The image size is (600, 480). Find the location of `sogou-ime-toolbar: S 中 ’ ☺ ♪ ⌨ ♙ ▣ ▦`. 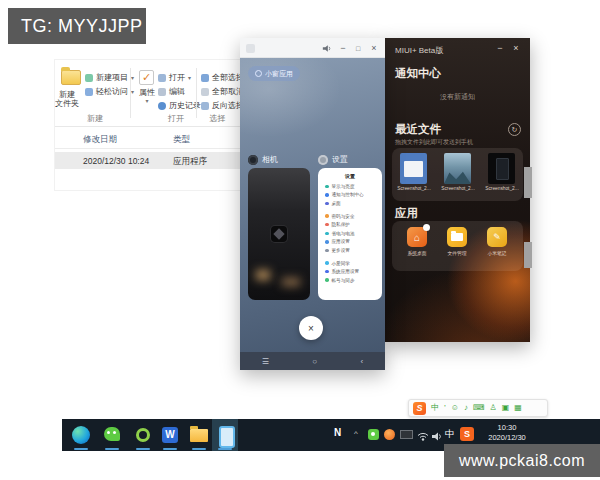

sogou-ime-toolbar: S 中 ’ ☺ ♪ ⌨ ♙ ▣ ▦ is located at coordinates (478, 408).